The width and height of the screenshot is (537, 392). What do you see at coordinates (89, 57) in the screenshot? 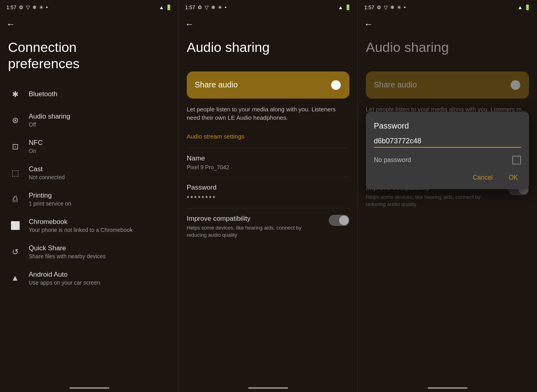
I see `page-title-1: Connectionpreferences` at bounding box center [89, 57].